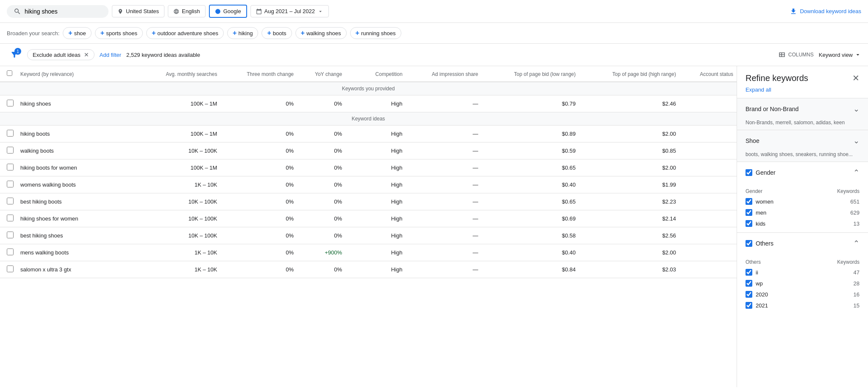 This screenshot has width=868, height=391. Describe the element at coordinates (228, 11) in the screenshot. I see `network-filter: Google` at that location.